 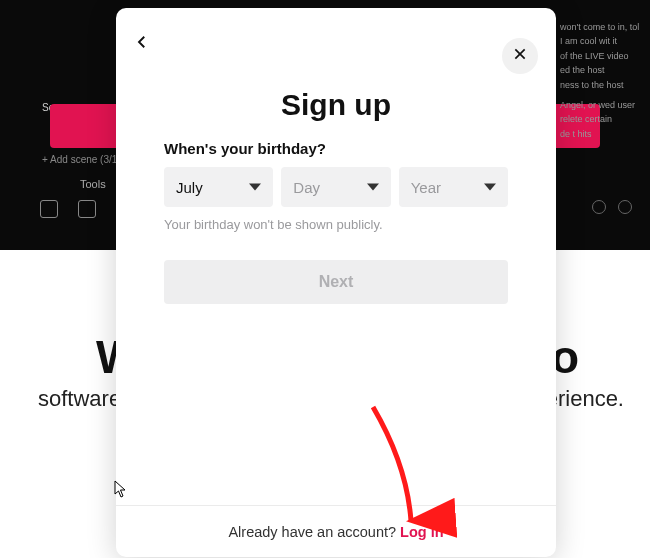 I want to click on birthday-label: When's your birthday?, so click(x=336, y=148).